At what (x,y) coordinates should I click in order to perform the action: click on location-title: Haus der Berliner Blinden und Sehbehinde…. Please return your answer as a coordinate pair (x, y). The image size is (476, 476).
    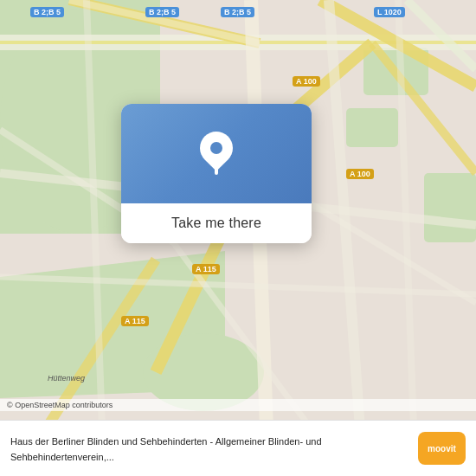
    Looking at the image, I should click on (166, 449).